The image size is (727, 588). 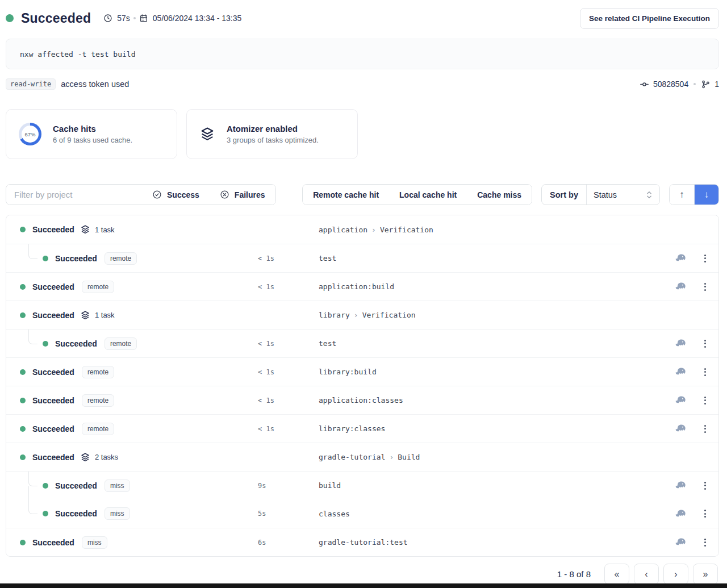 I want to click on sort-ascending-button: ↑, so click(x=682, y=194).